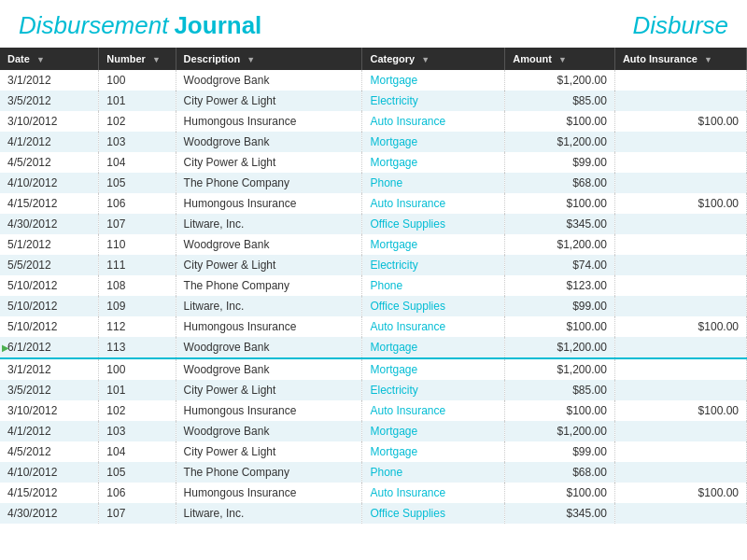  What do you see at coordinates (49, 472) in the screenshot?
I see `cell-date: 4/10/2012` at bounding box center [49, 472].